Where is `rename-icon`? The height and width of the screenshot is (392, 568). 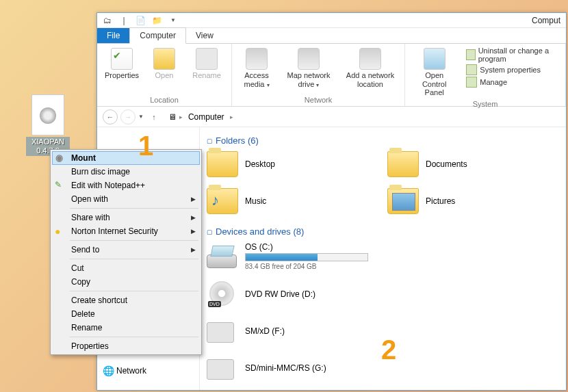
rename-icon is located at coordinates (207, 59).